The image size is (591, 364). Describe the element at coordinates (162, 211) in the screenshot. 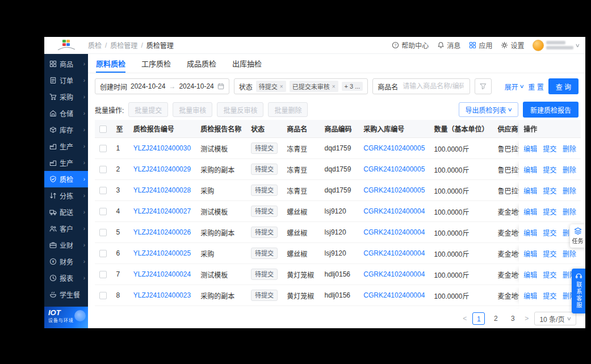

I see `report-no-link: YLZJ24102400027` at that location.